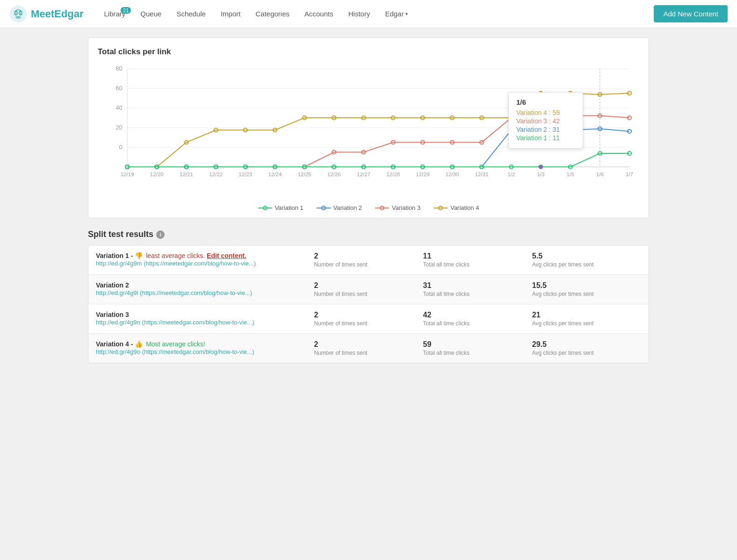  Describe the element at coordinates (200, 264) in the screenshot. I see `var1-long-link: (https://meetedgar.com/blog/how-to-vie..…` at that location.